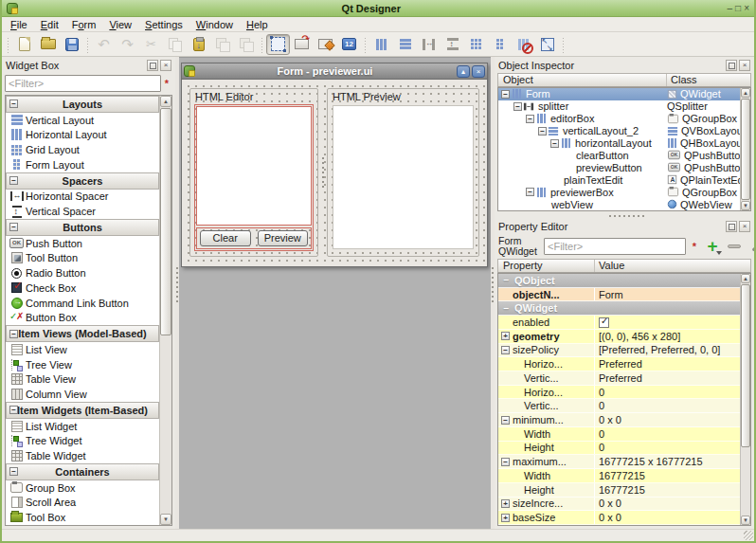  Describe the element at coordinates (326, 45) in the screenshot. I see `edit-buddies-button` at that location.